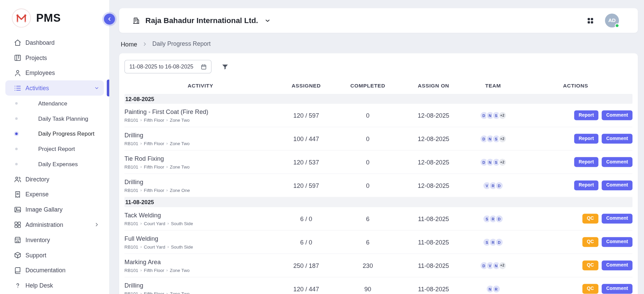 The height and width of the screenshot is (294, 644). What do you see at coordinates (168, 67) in the screenshot?
I see `date-range-input: 11-08-2025 to 16-08-2025` at bounding box center [168, 67].